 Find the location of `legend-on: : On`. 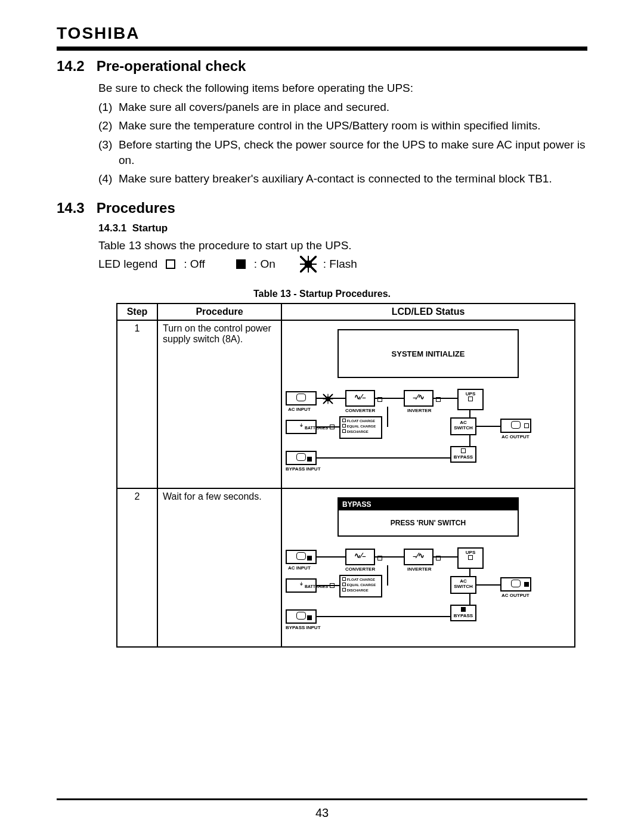

legend-on: : On is located at coordinates (265, 264).